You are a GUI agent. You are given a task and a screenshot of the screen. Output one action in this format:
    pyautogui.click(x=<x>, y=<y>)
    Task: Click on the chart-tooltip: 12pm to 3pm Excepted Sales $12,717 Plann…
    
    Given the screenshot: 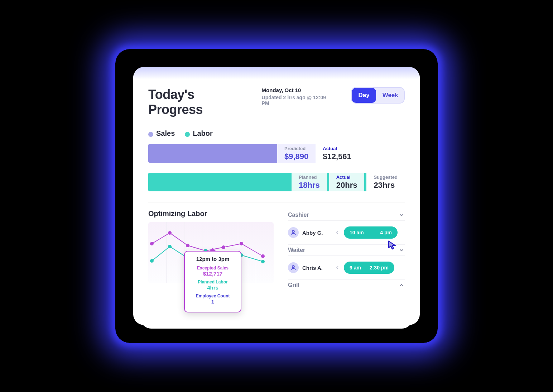 What is the action you would take?
    pyautogui.click(x=213, y=282)
    